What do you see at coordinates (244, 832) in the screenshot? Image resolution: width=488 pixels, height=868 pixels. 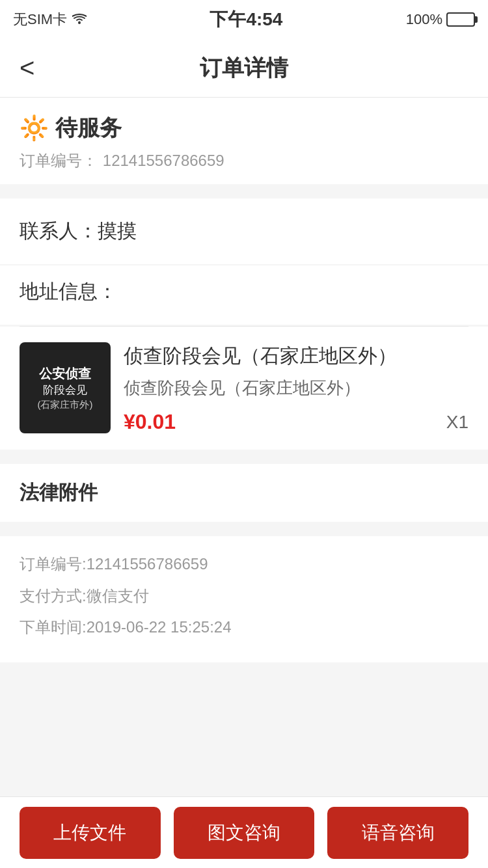 I see `action-bar: 上传文件 图文咨询 语音咨询` at bounding box center [244, 832].